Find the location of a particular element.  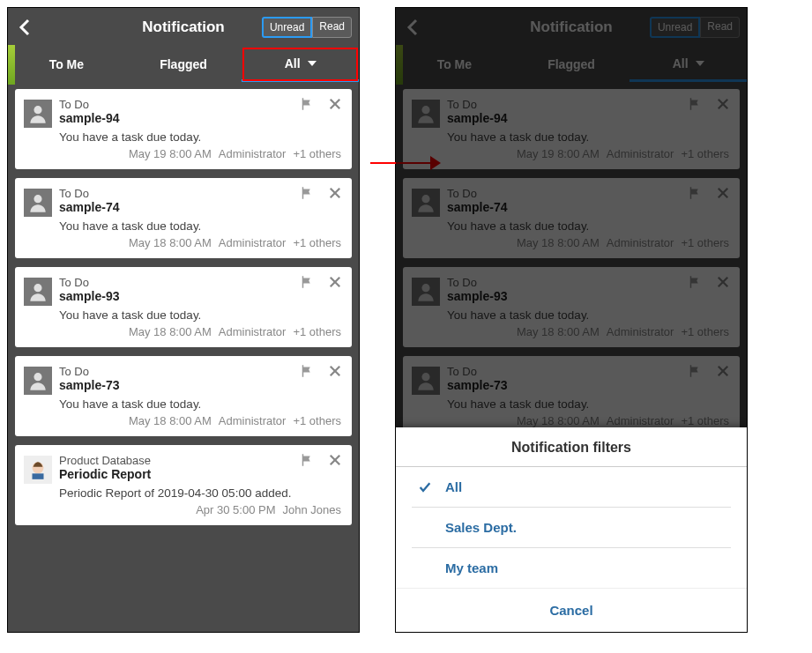

filter-option-team: My team is located at coordinates (571, 568).